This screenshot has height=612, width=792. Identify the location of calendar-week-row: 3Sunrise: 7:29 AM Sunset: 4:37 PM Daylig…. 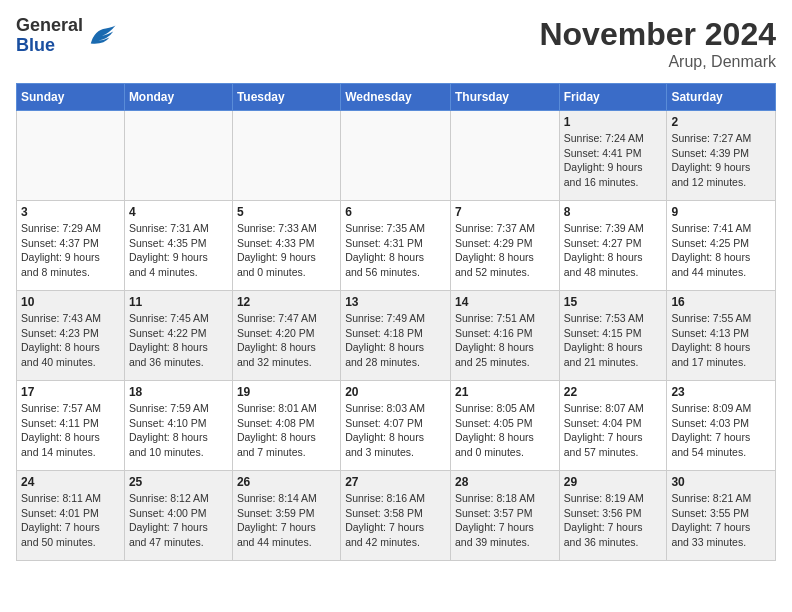
(396, 246).